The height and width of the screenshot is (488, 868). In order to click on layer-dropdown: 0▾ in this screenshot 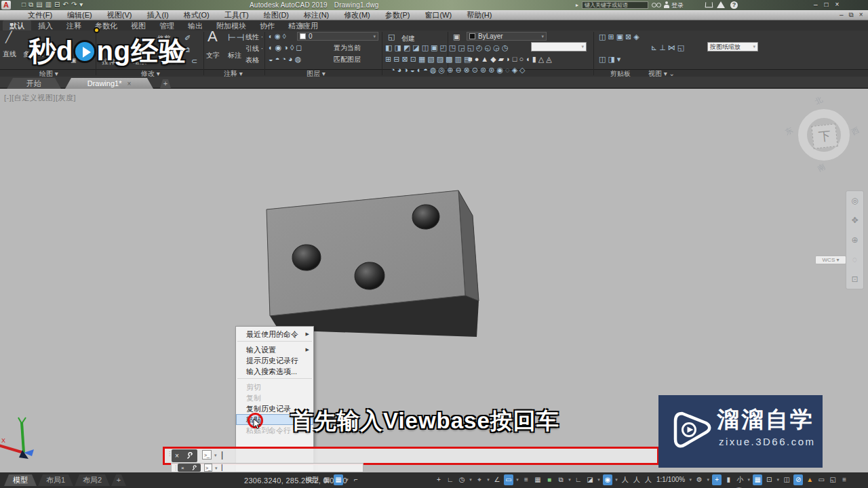, I will do `click(338, 37)`.